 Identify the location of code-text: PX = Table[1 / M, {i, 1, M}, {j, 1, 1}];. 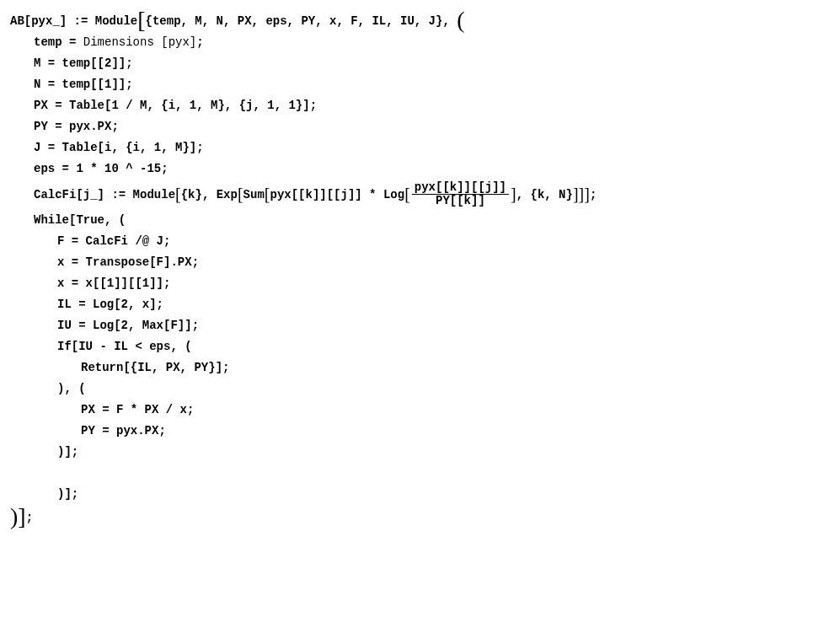
(175, 105).